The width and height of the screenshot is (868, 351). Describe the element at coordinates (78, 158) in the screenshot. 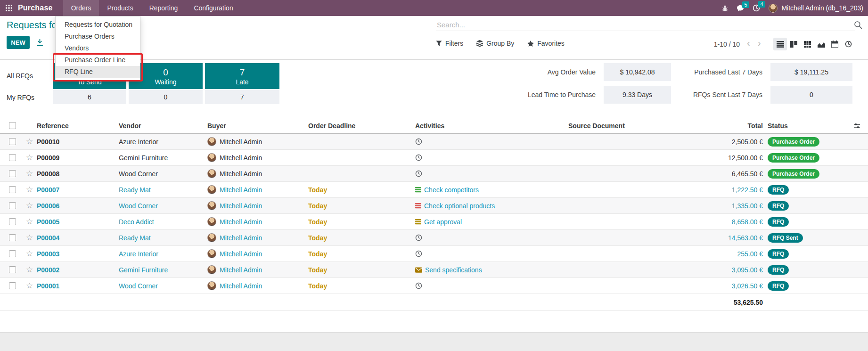

I see `reference-cell: P00009` at that location.